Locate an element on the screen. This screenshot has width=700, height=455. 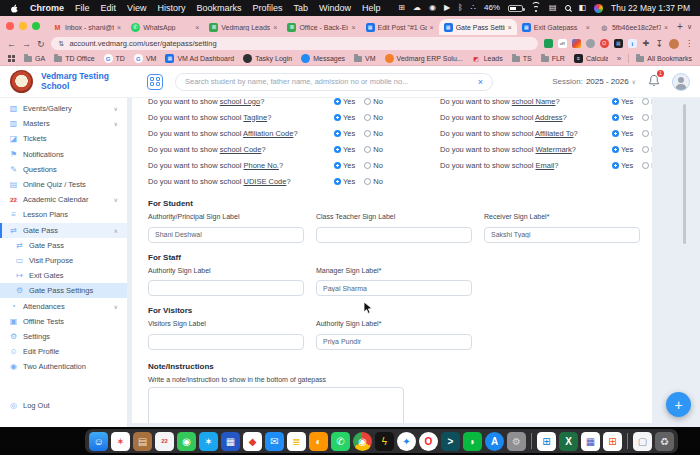
menu-item: Profiles is located at coordinates (267, 8).